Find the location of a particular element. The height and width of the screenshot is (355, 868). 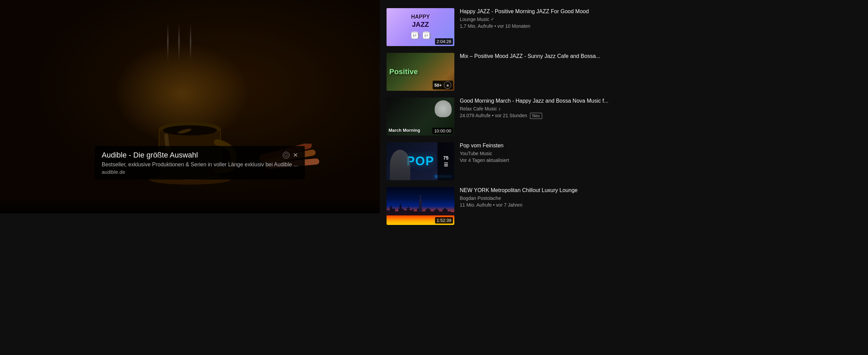

video-title-pop: Pop vom Feinsten is located at coordinates (660, 146).